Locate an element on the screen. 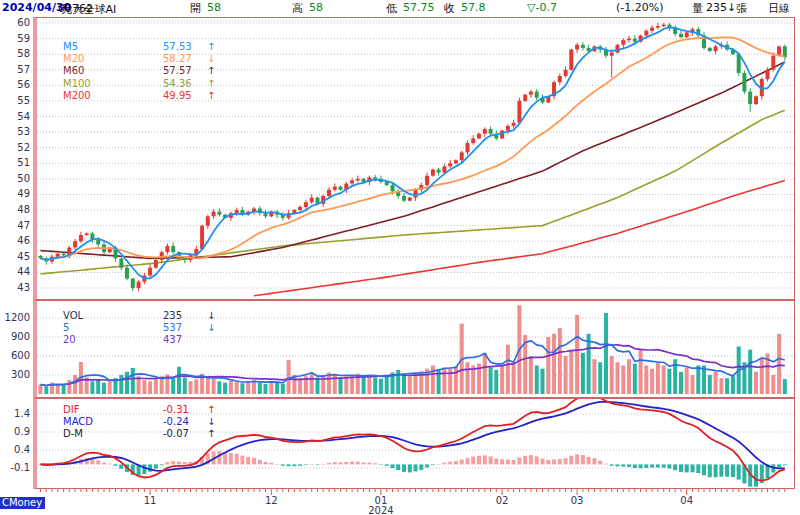 This screenshot has height=515, width=800. ma100-value: 54.36 is located at coordinates (184, 84).